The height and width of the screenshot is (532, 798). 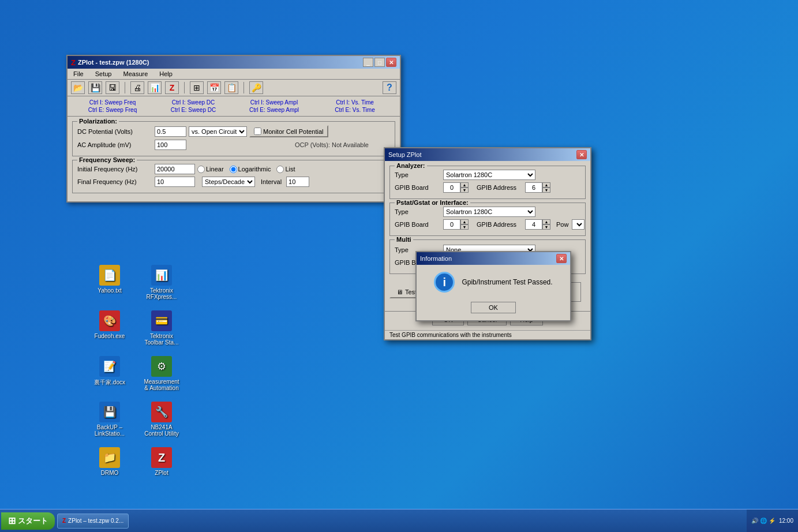 What do you see at coordinates (464, 227) in the screenshot?
I see `pstat-gpib-board-down: ▼` at bounding box center [464, 227].